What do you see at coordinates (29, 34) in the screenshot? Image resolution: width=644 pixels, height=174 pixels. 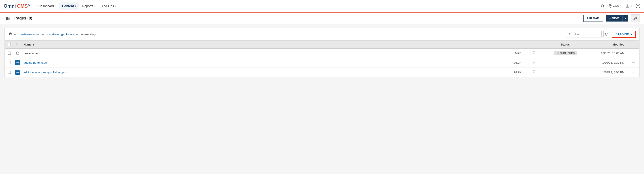 I see `breadcrumb-link-1: _uw-team-testing` at bounding box center [29, 34].